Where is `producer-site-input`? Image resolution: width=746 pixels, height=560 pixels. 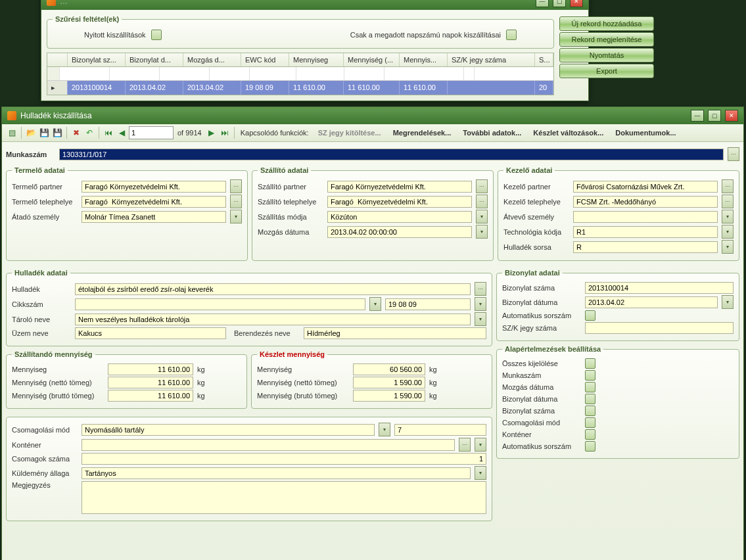
producer-site-input is located at coordinates (154, 202).